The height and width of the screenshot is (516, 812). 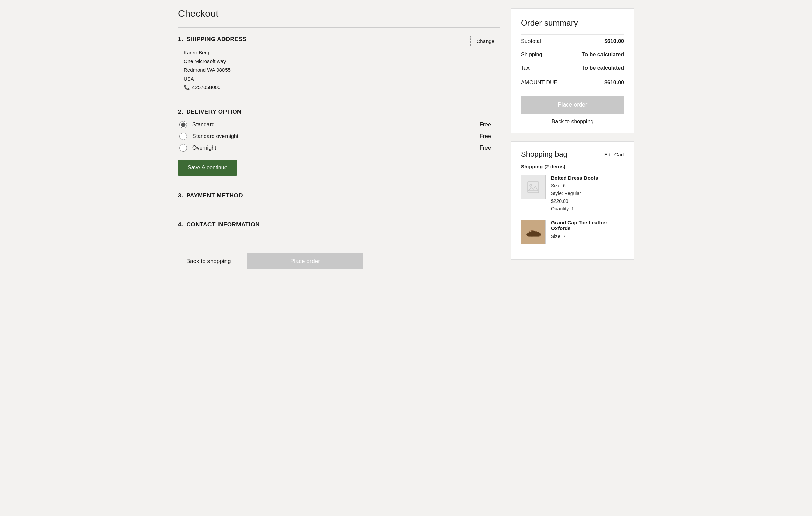 What do you see at coordinates (339, 227) in the screenshot?
I see `contact-info-section: 4. CONTACT INFORMATION` at bounding box center [339, 227].